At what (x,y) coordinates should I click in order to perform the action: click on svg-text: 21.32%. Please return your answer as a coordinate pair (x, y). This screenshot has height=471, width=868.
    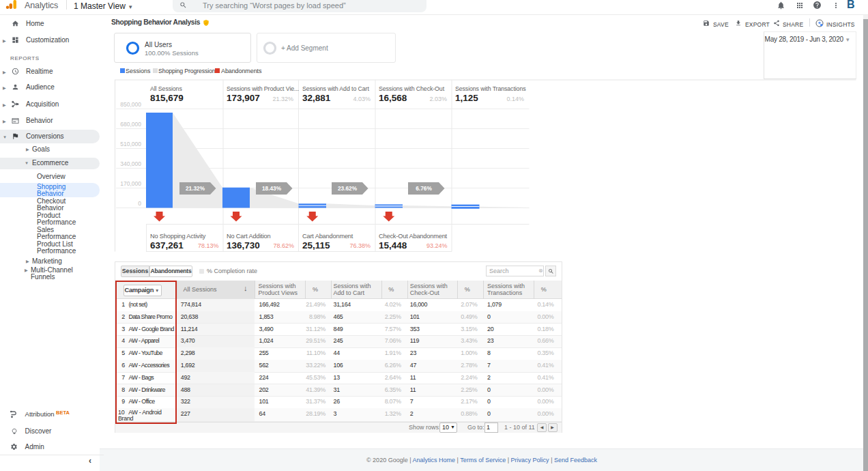
    Looking at the image, I should click on (195, 188).